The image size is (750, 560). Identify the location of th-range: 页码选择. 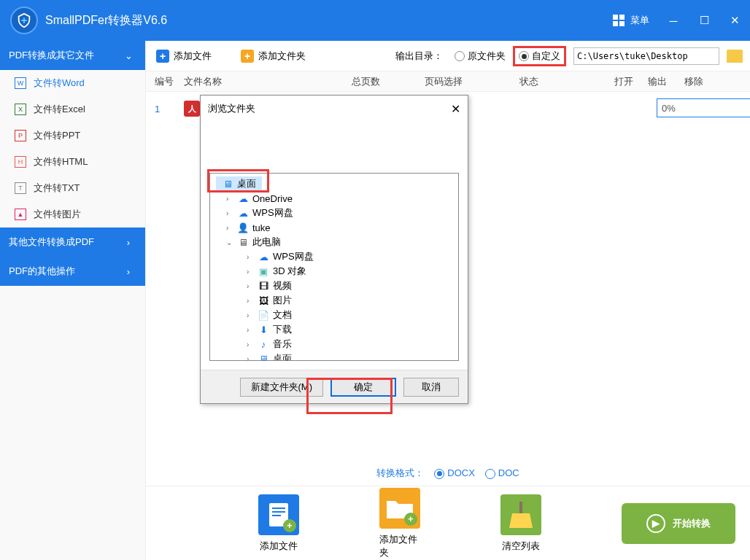
(472, 82).